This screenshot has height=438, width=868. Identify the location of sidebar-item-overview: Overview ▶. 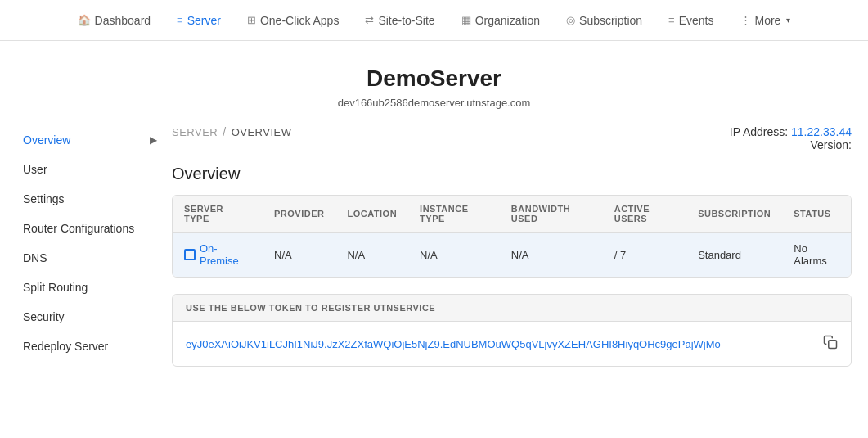
(90, 140).